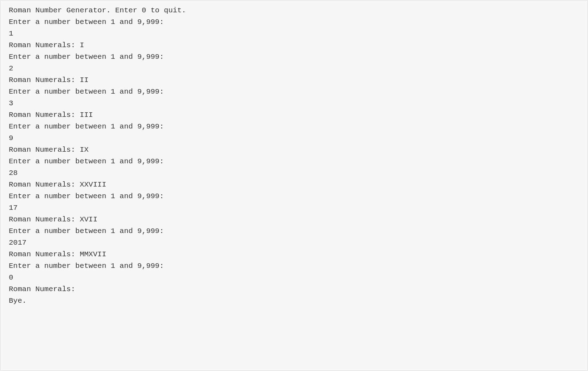 Image resolution: width=588 pixels, height=371 pixels. What do you see at coordinates (294, 138) in the screenshot?
I see `console-line: 9` at bounding box center [294, 138].